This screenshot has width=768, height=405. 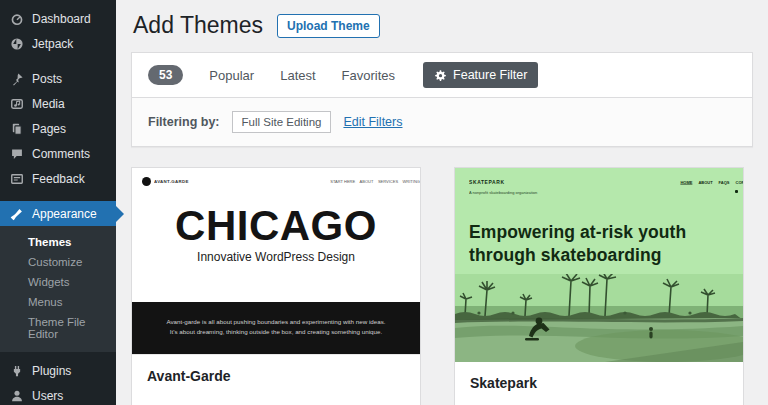 What do you see at coordinates (388, 182) in the screenshot?
I see `preview-nav-item: SERVICES` at bounding box center [388, 182].